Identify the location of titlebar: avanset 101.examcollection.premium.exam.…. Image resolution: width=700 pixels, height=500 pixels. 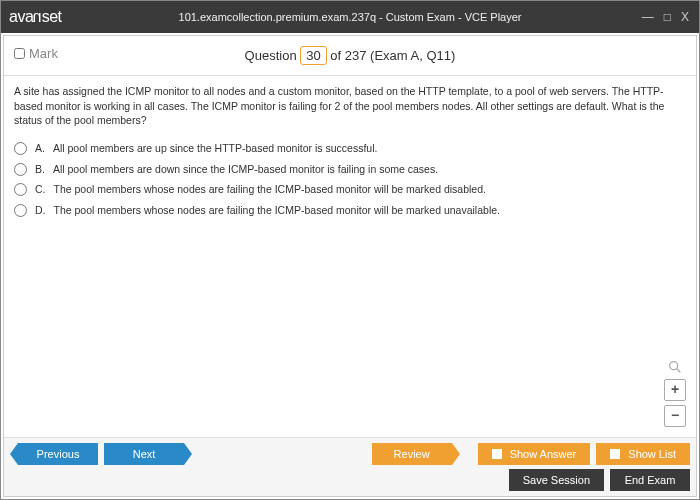
(350, 17).